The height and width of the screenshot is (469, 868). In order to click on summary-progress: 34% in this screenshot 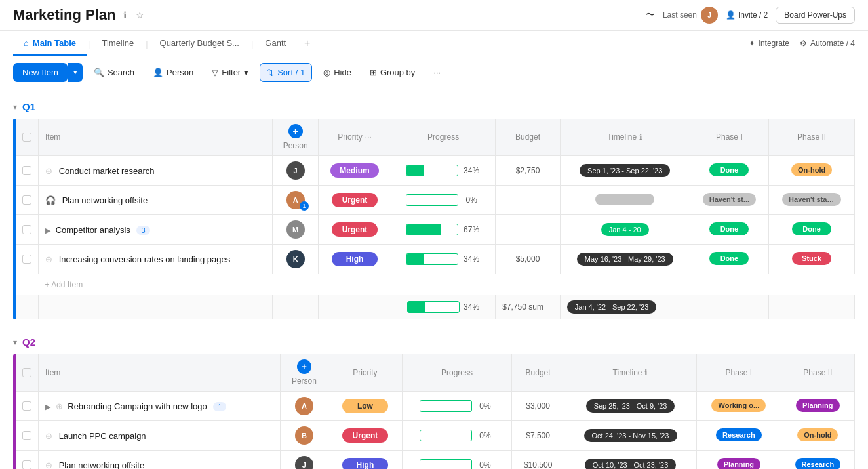, I will do `click(443, 307)`.